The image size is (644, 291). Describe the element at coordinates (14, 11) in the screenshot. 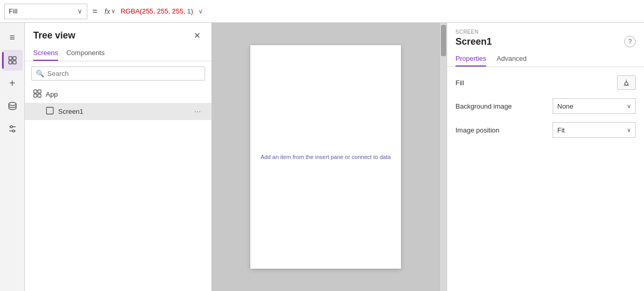

I see `fill-select-label: Fill` at that location.